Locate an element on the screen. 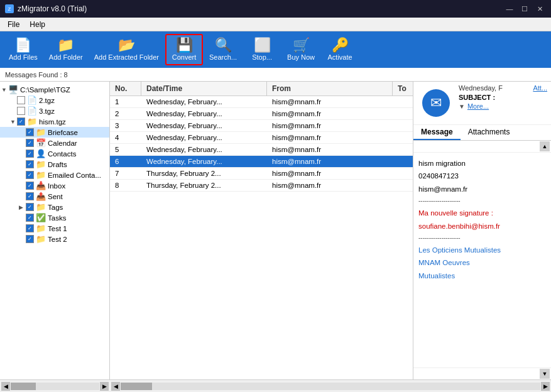 The height and width of the screenshot is (392, 551). cell-no: 8 is located at coordinates (126, 185).